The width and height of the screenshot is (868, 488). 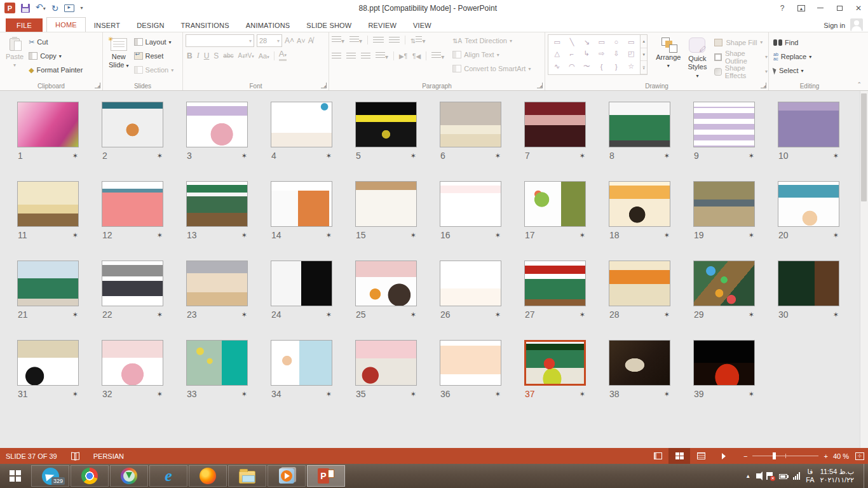 I want to click on new-slide-button: New Slide ▾, so click(x=119, y=53).